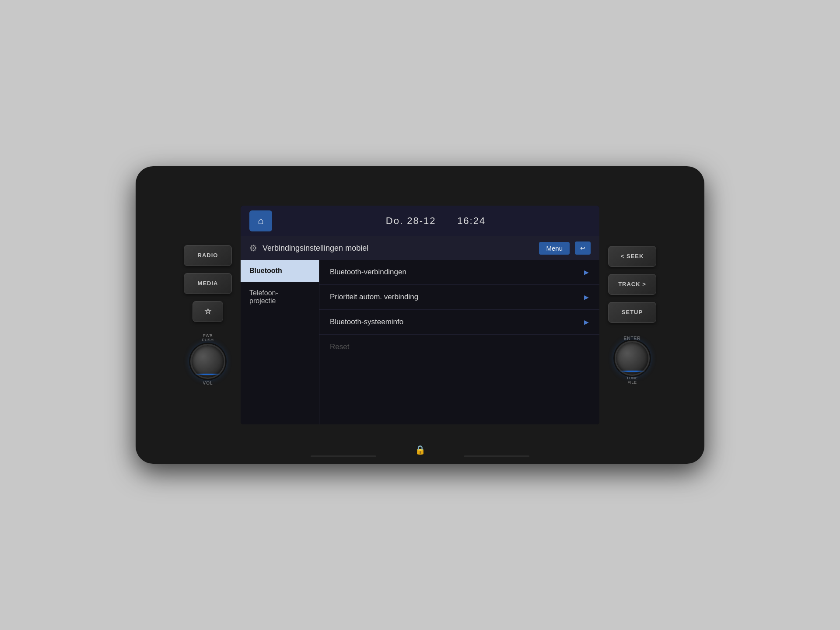 The height and width of the screenshot is (630, 840). Describe the element at coordinates (632, 256) in the screenshot. I see `seek-button: < SEEK` at that location.